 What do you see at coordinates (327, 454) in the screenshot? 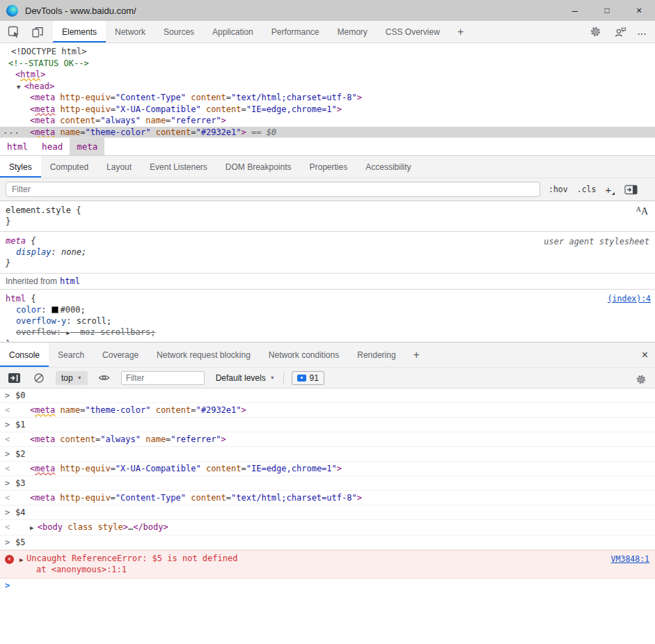
I see `console-input-row: >$2` at bounding box center [327, 454].